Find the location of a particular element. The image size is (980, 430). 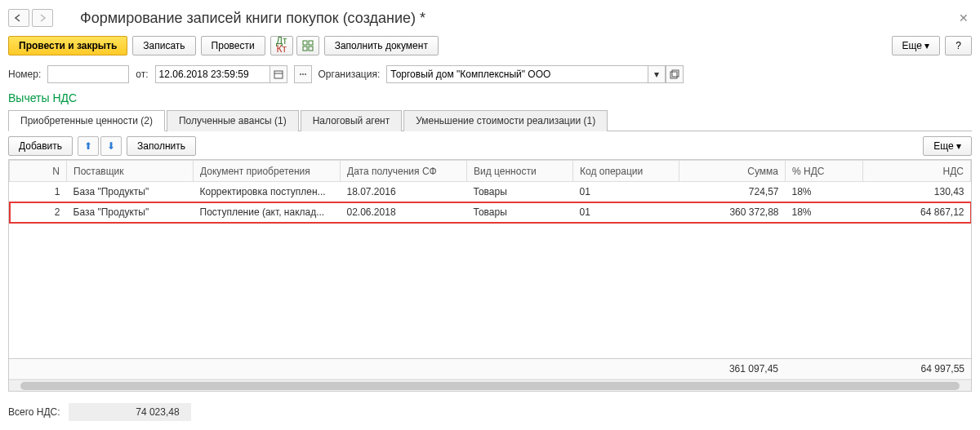

arrow-up-icon: ⬆ is located at coordinates (88, 146).